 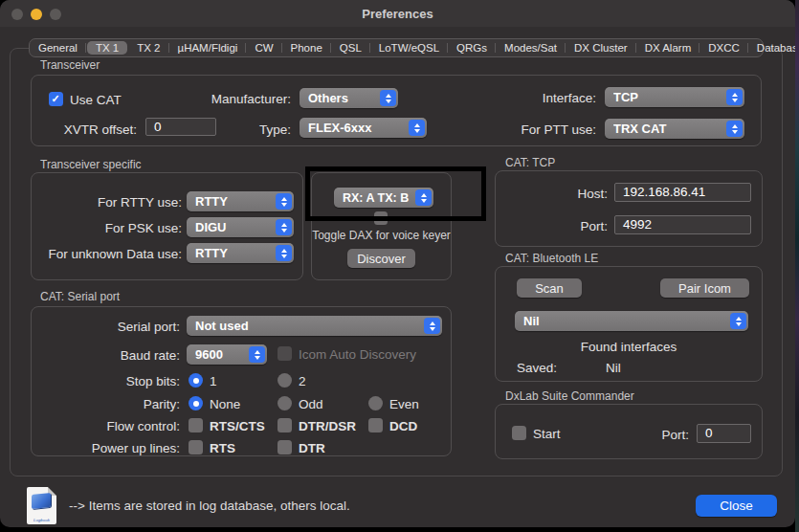 I want to click on xvtr-offset-label: XVTR offset:, so click(x=88, y=130).